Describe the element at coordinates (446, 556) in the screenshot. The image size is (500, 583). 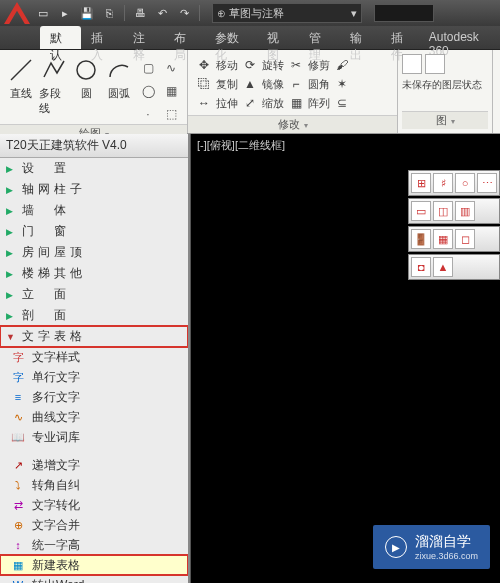
I see `watermark-url: zixue.3d66.com` at that location.